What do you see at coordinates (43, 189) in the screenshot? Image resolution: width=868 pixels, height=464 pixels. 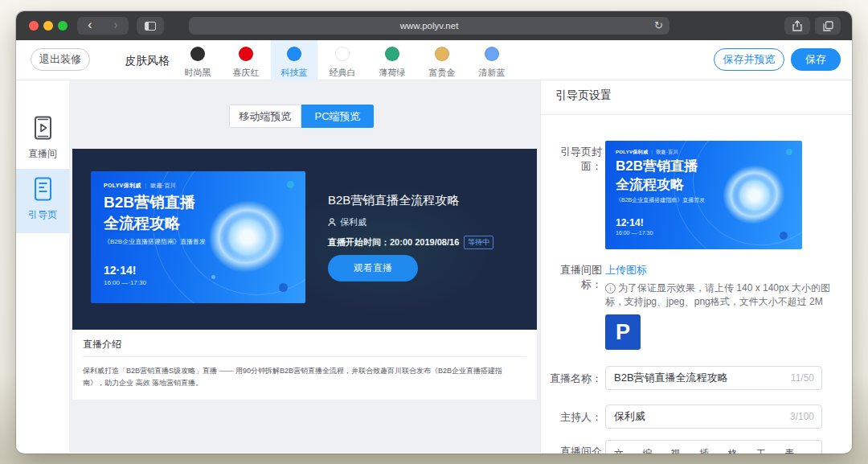 I see `landing-page-document-icon` at bounding box center [43, 189].